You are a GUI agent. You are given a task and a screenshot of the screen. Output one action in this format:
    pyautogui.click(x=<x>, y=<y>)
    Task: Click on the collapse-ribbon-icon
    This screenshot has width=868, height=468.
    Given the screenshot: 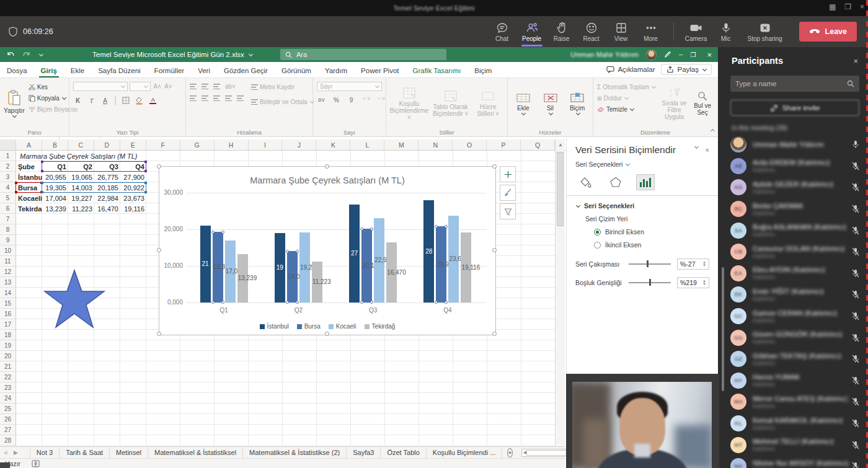 What is the action you would take?
    pyautogui.click(x=713, y=131)
    